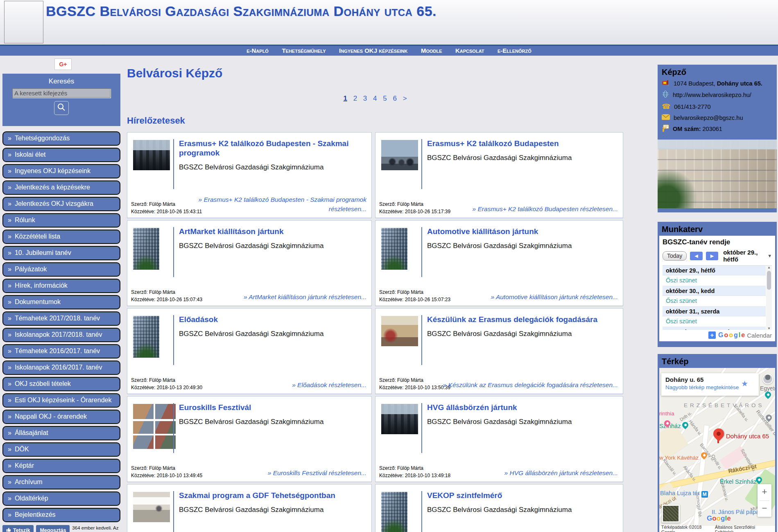 This screenshot has width=778, height=532. What do you see at coordinates (365, 98) in the screenshot?
I see `page-3: 3` at bounding box center [365, 98].